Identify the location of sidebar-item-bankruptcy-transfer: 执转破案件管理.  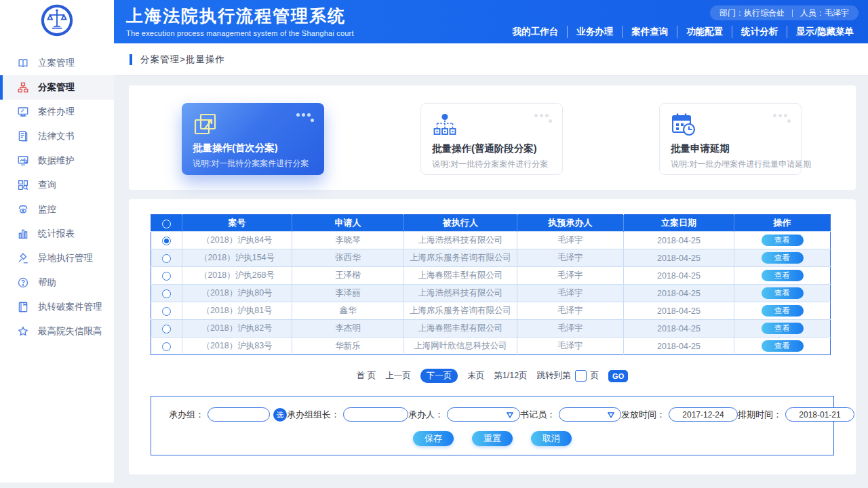
(57, 307).